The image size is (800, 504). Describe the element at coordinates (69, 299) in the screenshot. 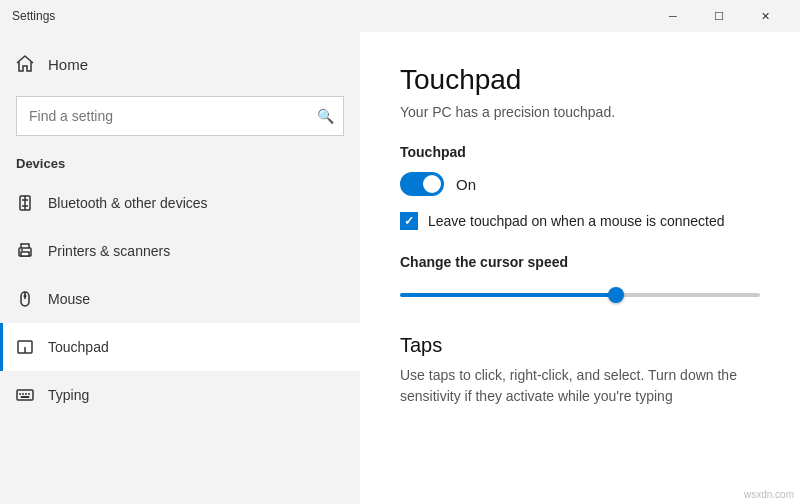

I see `sidebar-item-label-mouse: Mouse` at that location.